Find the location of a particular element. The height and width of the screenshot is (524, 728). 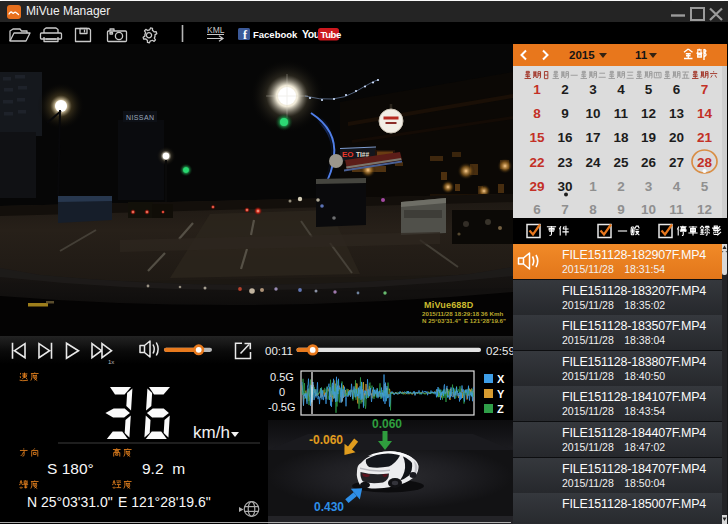

svg-text: 02:59 is located at coordinates (500, 351).